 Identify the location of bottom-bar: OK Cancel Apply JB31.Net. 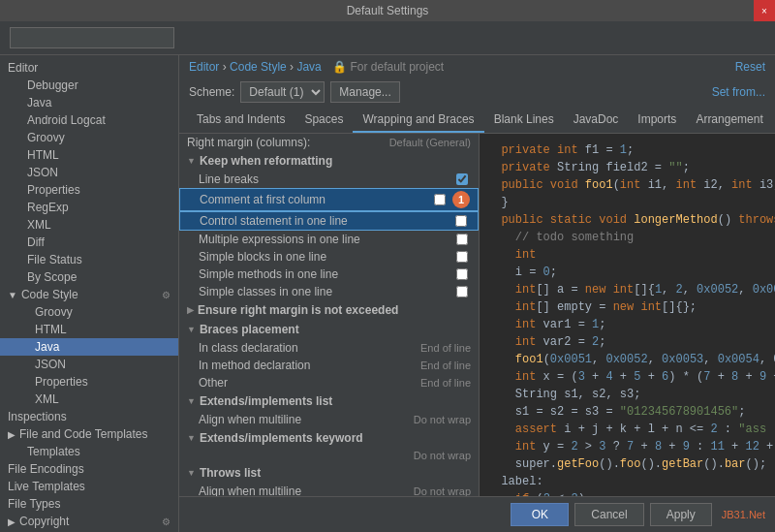
(477, 514).